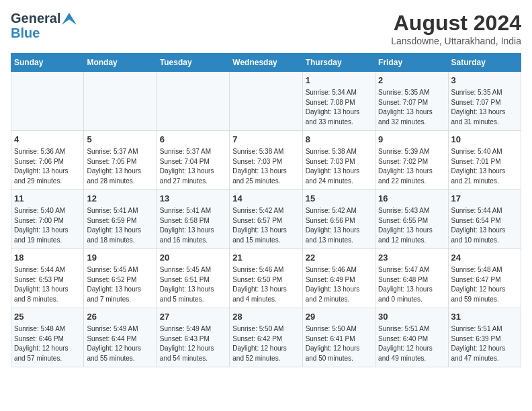 The height and width of the screenshot is (411, 532). Describe the element at coordinates (485, 317) in the screenshot. I see `day-number: 31` at that location.